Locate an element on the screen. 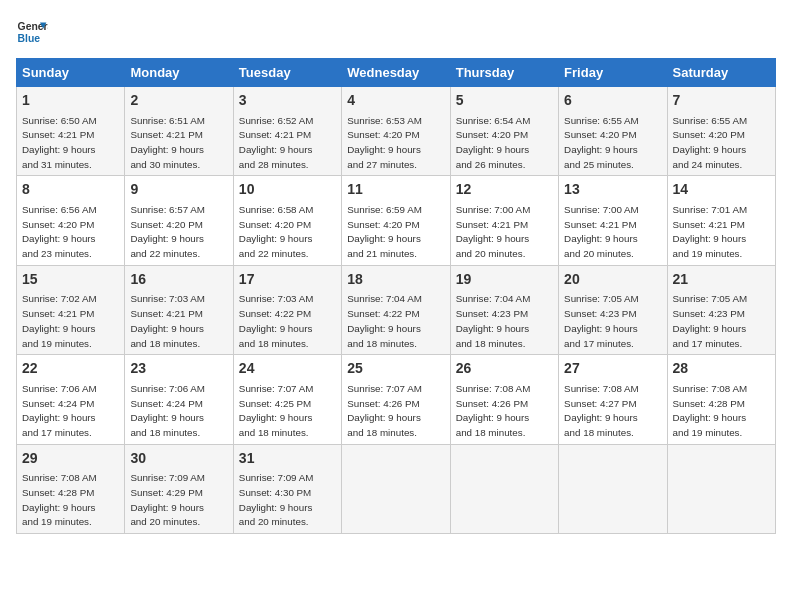  day-cell-8: 8Sunrise: 6:56 AMSunset: 4:20 PMDaylight… is located at coordinates (71, 220).